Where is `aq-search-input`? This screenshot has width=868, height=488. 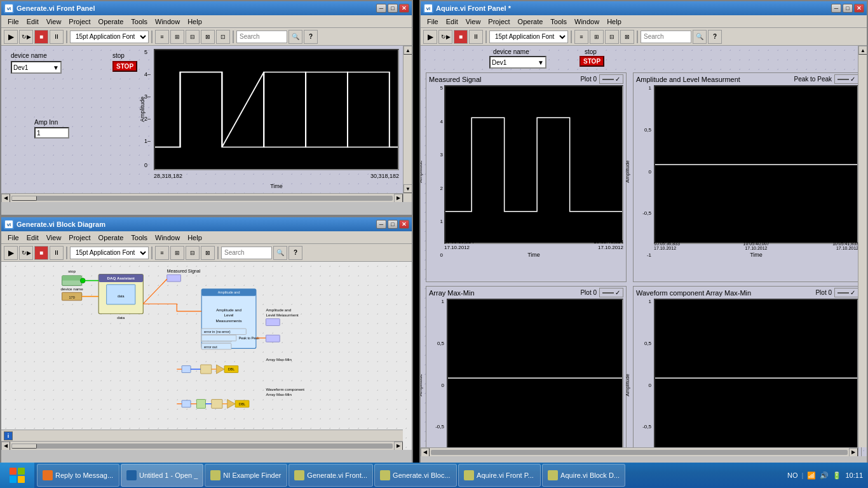 aq-search-input is located at coordinates (666, 37).